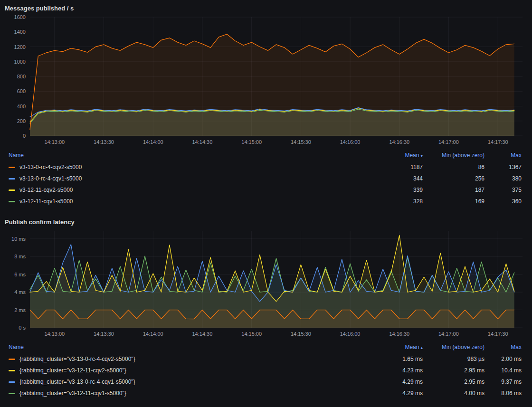 Image resolution: width=532 pixels, height=407 pixels. Describe the element at coordinates (454, 370) in the screenshot. I see `series-min-value: 2.95 ms` at that location.